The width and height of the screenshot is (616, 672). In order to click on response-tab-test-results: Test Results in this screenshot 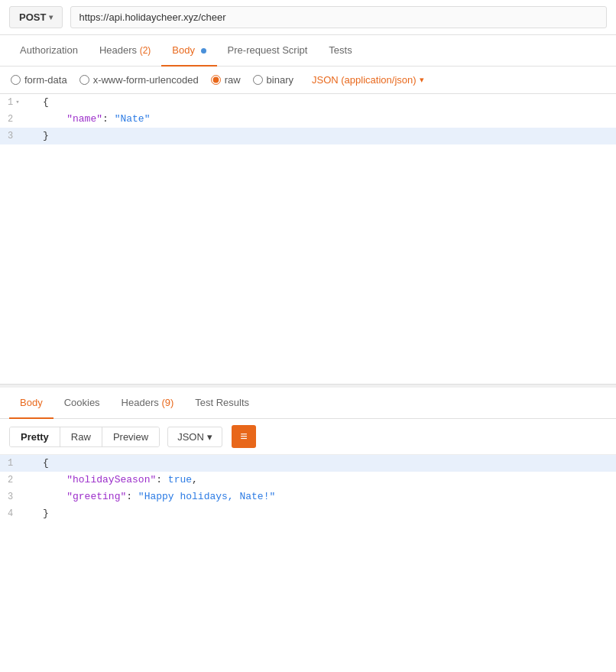, I will do `click(222, 404)`.